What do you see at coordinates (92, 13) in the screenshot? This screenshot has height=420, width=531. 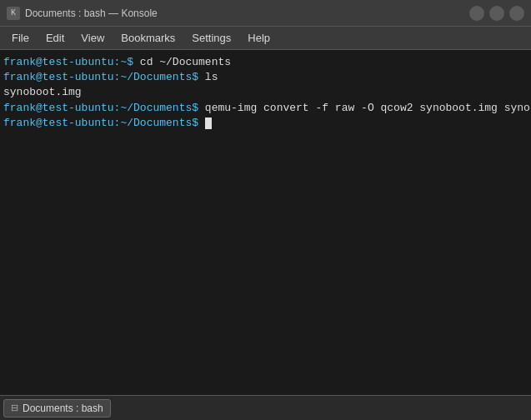 I see `window-title: Documents : bash — Konsole` at bounding box center [92, 13].